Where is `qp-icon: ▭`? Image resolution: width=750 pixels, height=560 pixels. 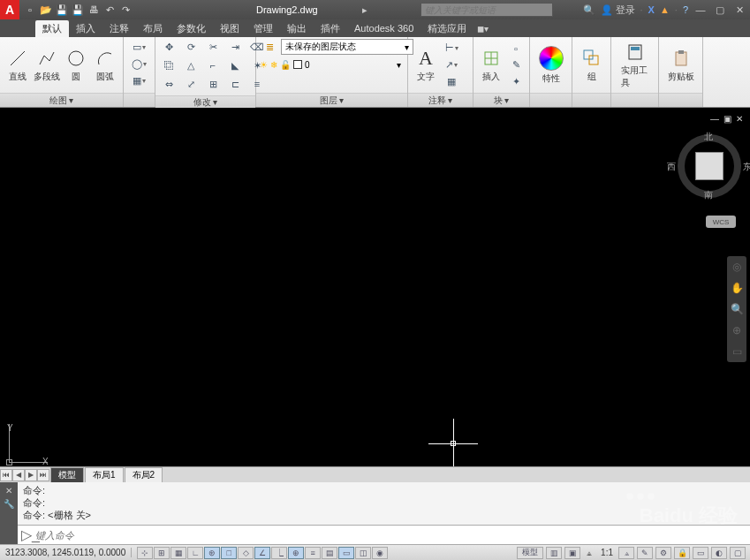
qp-icon: ▭ is located at coordinates (346, 553).